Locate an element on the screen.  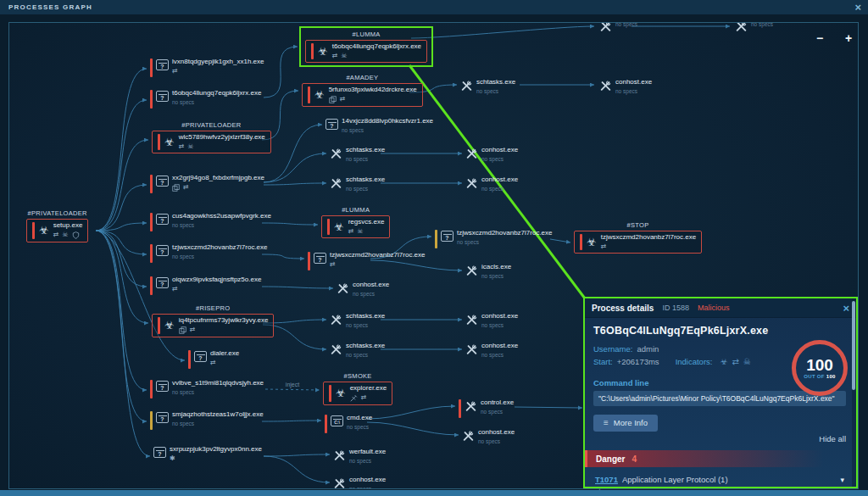
arrows-icon: ⇄ is located at coordinates (735, 361).